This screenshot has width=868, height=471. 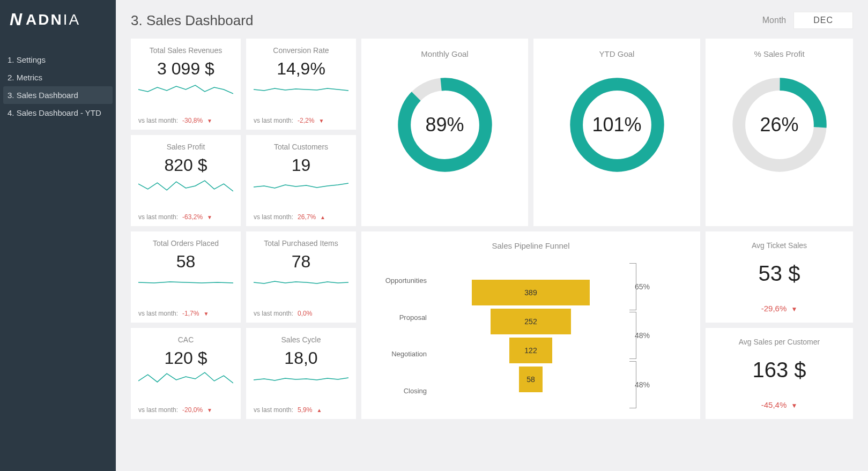 What do you see at coordinates (53, 20) in the screenshot?
I see `logo-text: ADNIA` at bounding box center [53, 20].